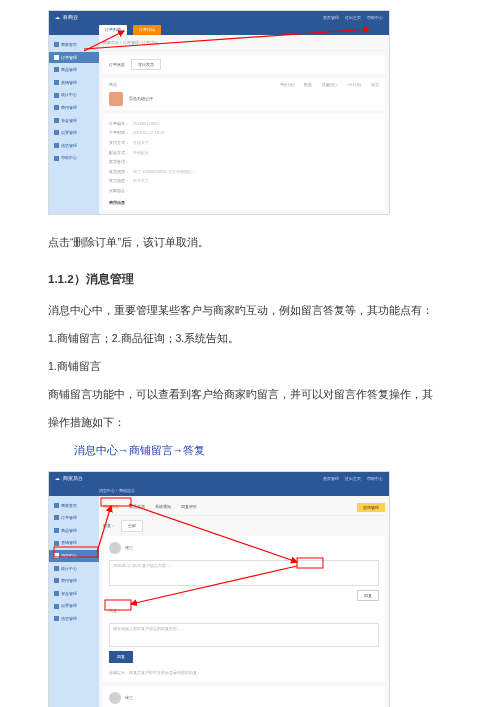 This screenshot has height=707, width=500. Describe the element at coordinates (254, 243) in the screenshot. I see `paragraph: 点击“删除订单”后，该订单取消。` at that location.